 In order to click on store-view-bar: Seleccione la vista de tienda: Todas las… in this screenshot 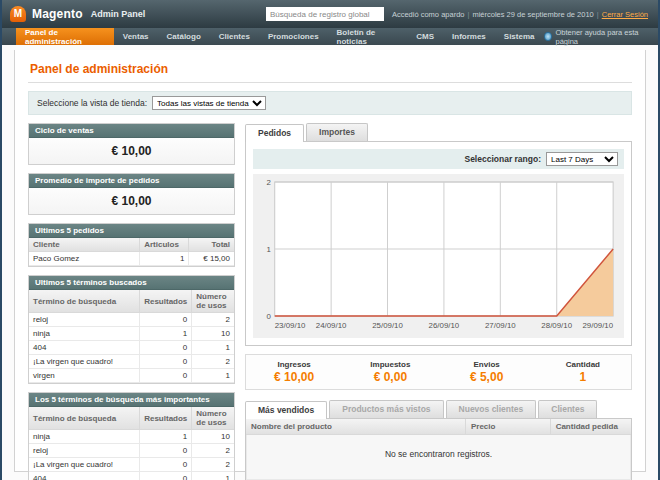, I will do `click(330, 103)`.